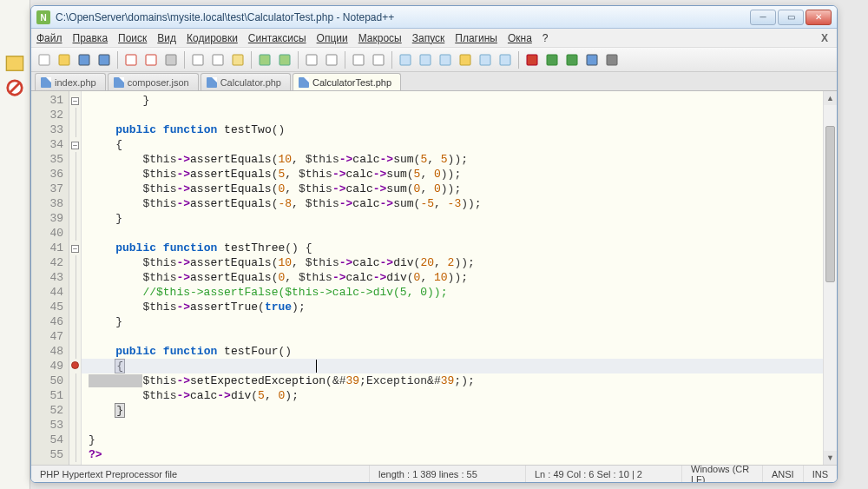  Describe the element at coordinates (456, 396) in the screenshot. I see `code-line: $this->calc->div(4, 0);` at that location.